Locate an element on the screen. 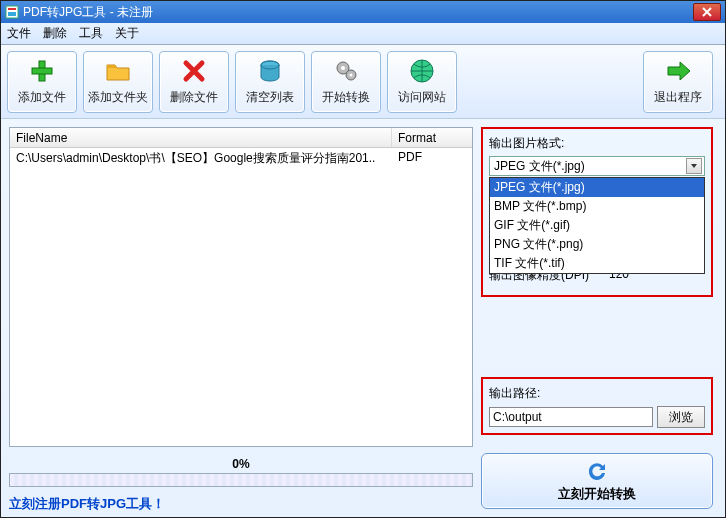  add-file-button: 添加文件 is located at coordinates (42, 82).